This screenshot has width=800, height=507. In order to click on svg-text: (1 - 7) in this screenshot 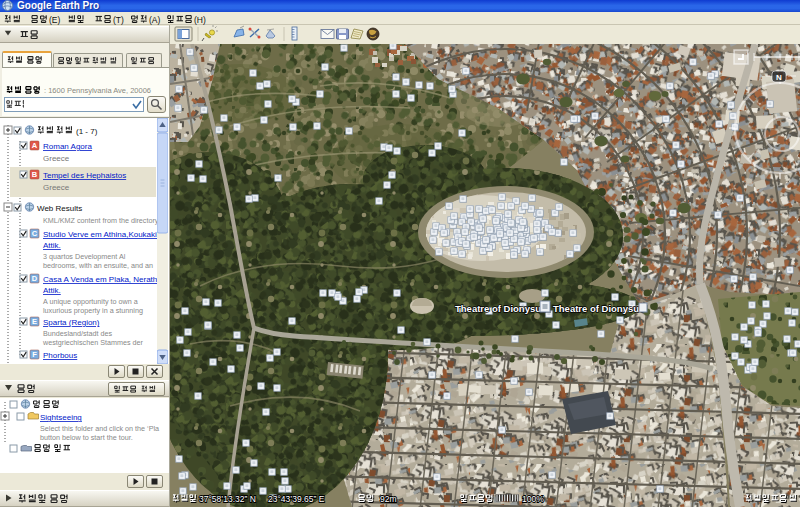, I will do `click(87, 132)`.